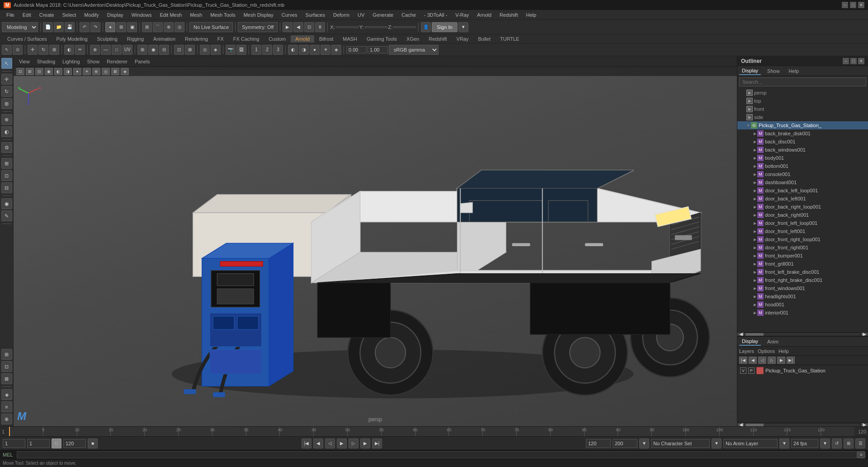 The width and height of the screenshot is (868, 467). What do you see at coordinates (95, 50) in the screenshot?
I see `vert-mode-btn: ⊕` at bounding box center [95, 50].